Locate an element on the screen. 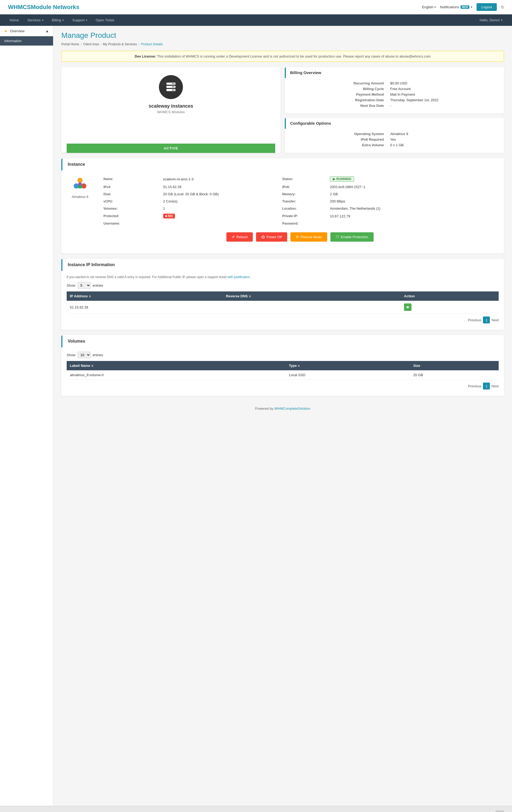 The height and width of the screenshot is (812, 512). protected-no-badge: ■ NO is located at coordinates (169, 216).